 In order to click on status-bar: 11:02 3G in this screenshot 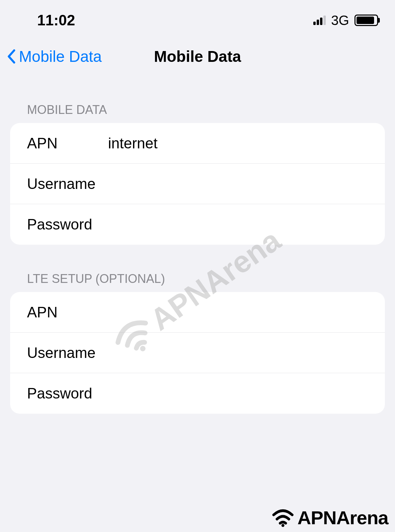, I will do `click(198, 17)`.